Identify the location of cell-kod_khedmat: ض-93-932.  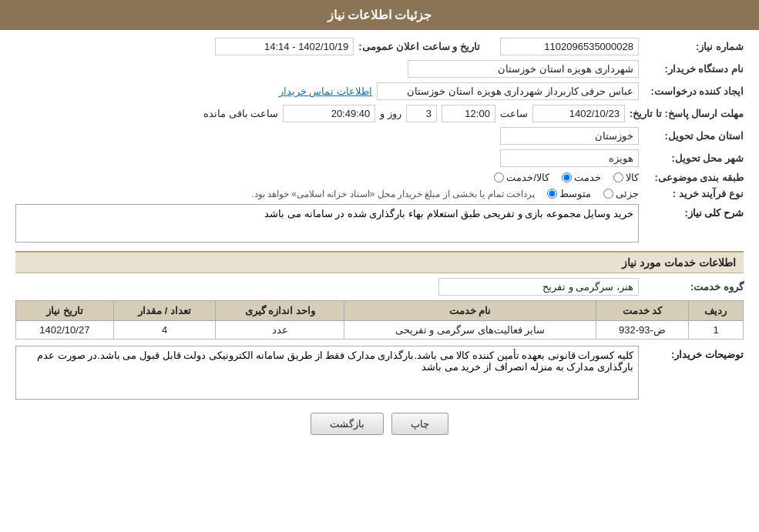
(642, 330).